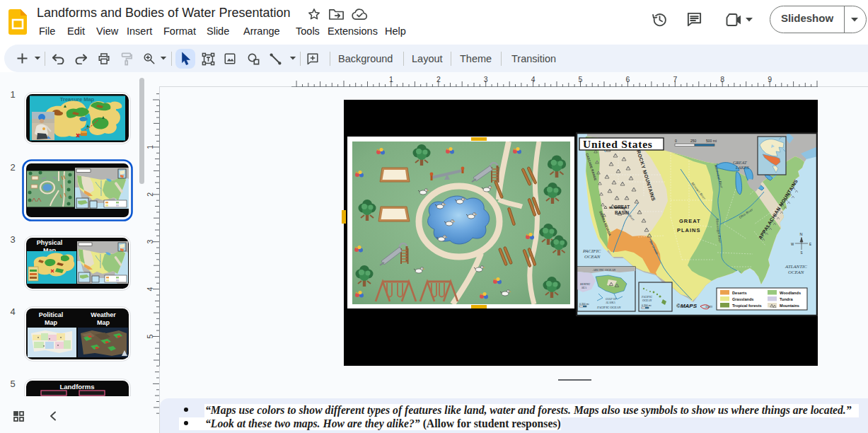  Describe the element at coordinates (790, 293) in the screenshot. I see `svg-text: Woodlands` at that location.